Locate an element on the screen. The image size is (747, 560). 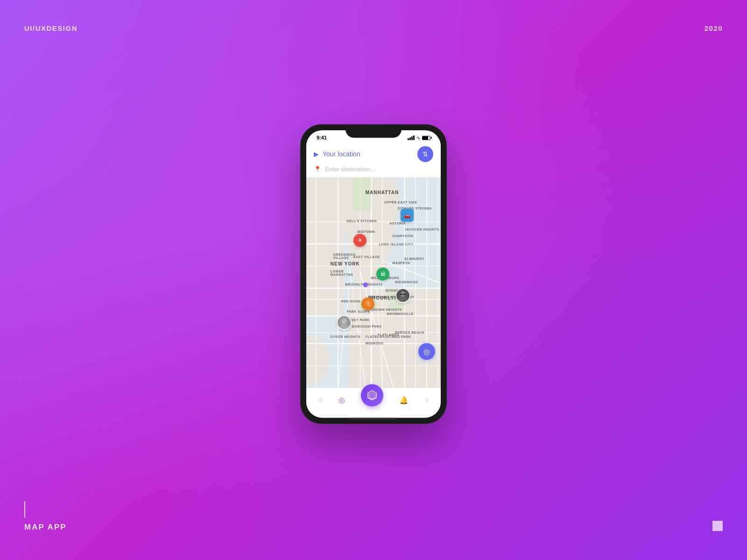
map-label-upper-east: UPPER EAST SIDE is located at coordinates (401, 203).